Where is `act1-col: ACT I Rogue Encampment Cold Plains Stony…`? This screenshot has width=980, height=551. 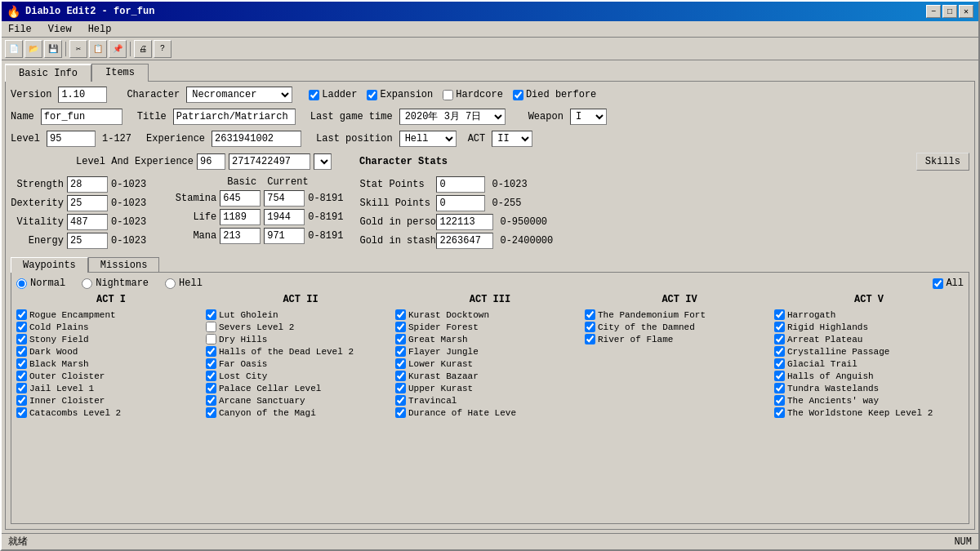
act1-col: ACT I Rogue Encampment Cold Plains Stony… is located at coordinates (111, 407).